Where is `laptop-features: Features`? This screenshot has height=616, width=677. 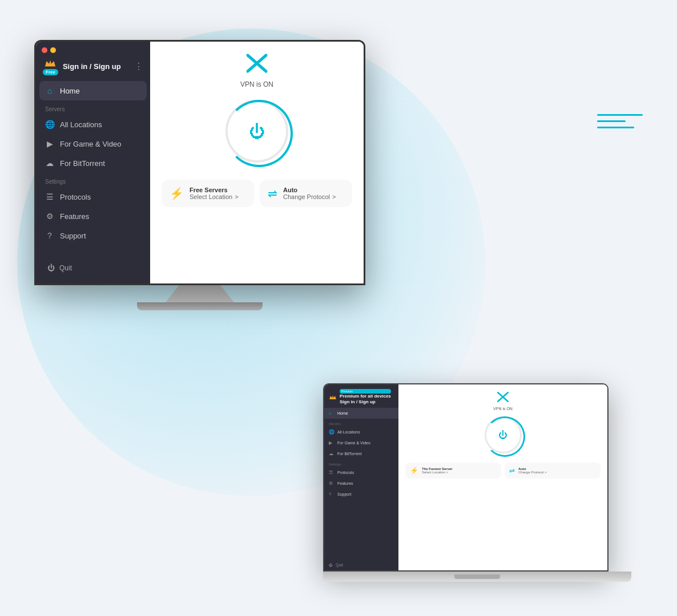
laptop-features: Features is located at coordinates (345, 484).